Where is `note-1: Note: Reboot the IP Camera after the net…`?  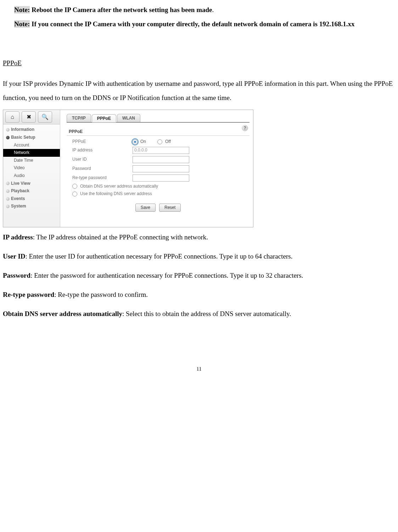
note-1: Note: Reboot the IP Camera after the net… is located at coordinates (205, 10).